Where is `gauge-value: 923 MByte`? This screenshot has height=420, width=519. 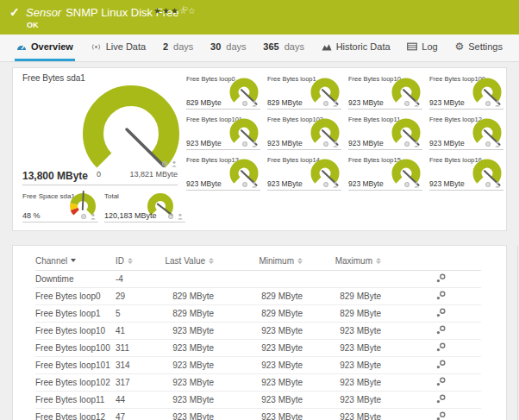
gauge-value: 923 MByte is located at coordinates (203, 143).